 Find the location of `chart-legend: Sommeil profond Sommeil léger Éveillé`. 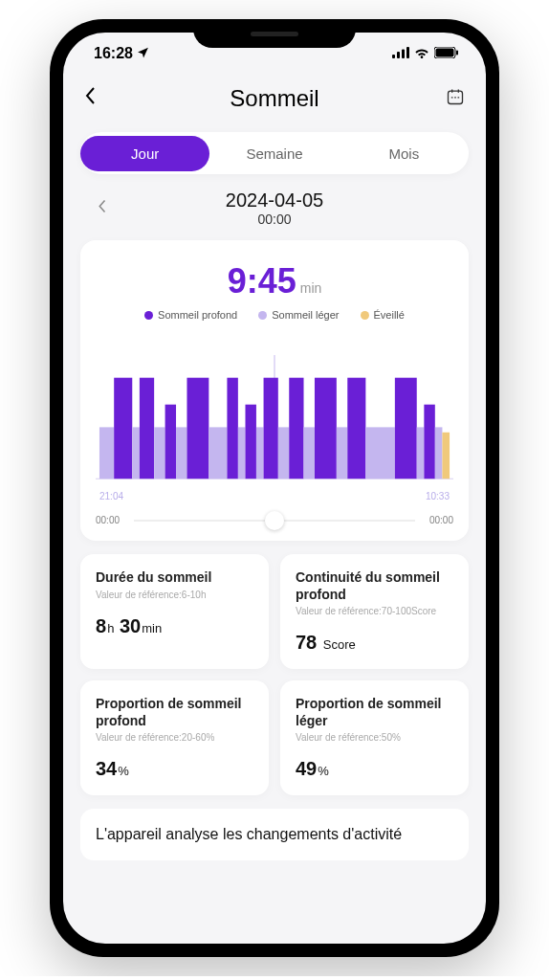

chart-legend: Sommeil profond Sommeil léger Éveillé is located at coordinates (274, 315).